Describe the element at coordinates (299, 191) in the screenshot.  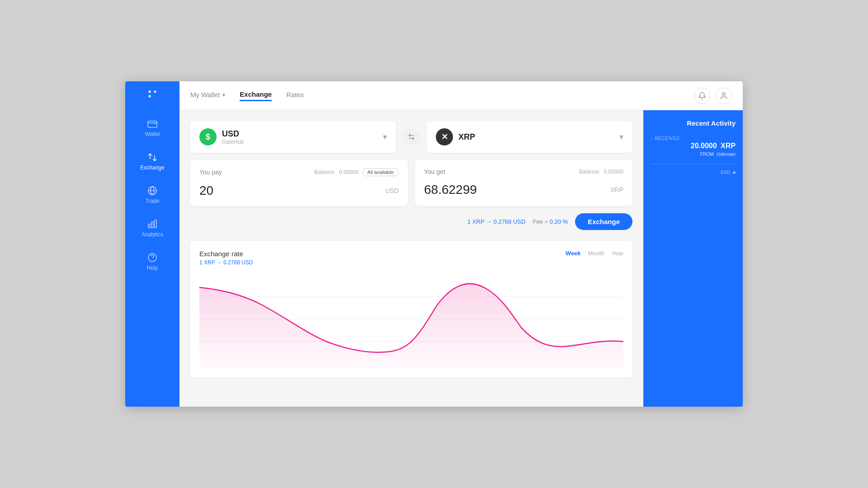
I see `you-pay-amount-row: 20 USD` at that location.